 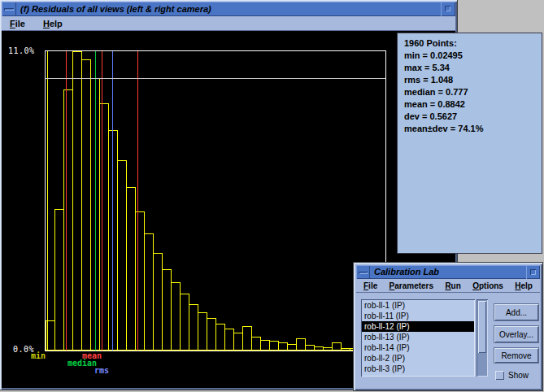 What do you see at coordinates (96, 201) in the screenshot?
I see `marker-line-median` at bounding box center [96, 201].